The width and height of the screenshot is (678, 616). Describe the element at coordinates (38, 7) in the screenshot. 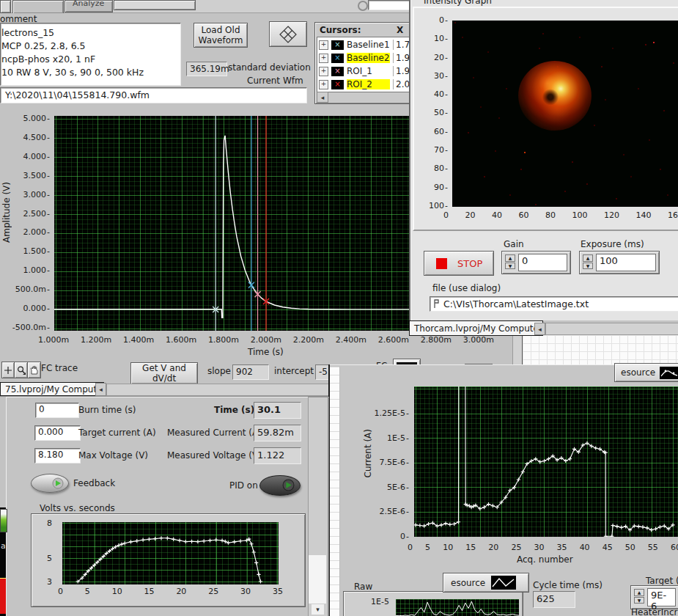

I see `tab-active` at that location.